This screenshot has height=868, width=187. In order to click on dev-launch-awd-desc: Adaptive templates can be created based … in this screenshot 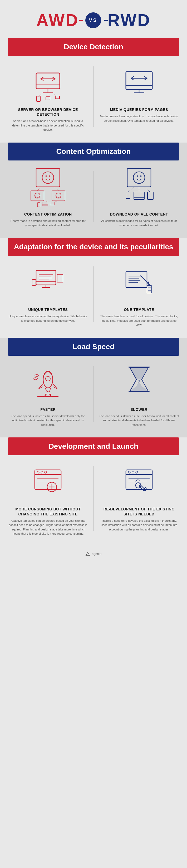, I will do `click(48, 527)`.